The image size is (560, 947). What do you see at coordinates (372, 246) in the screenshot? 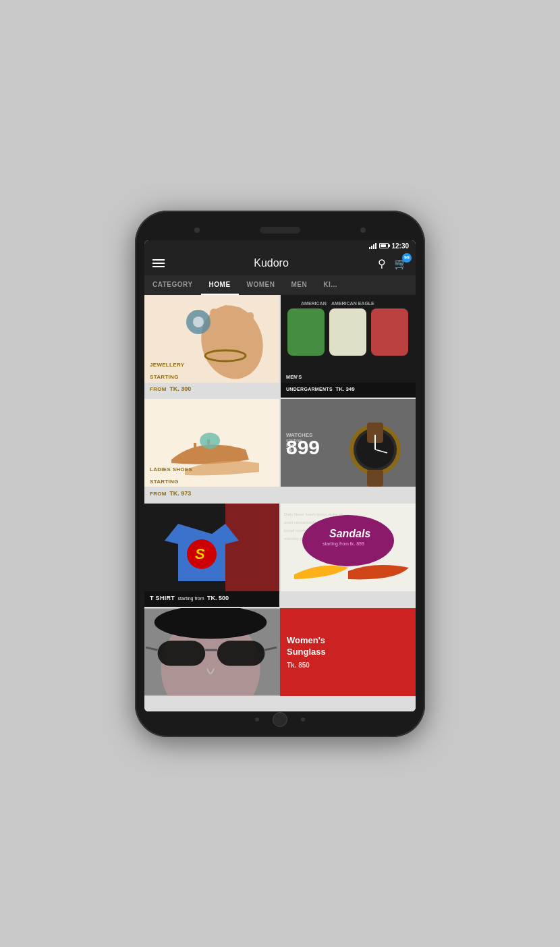
I see `signal-icon` at bounding box center [372, 246].